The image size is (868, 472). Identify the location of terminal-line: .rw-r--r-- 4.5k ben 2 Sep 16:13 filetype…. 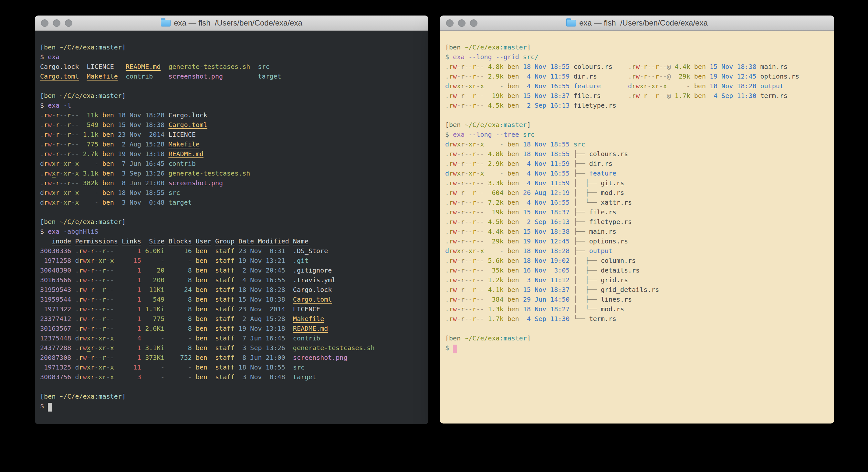
(638, 105).